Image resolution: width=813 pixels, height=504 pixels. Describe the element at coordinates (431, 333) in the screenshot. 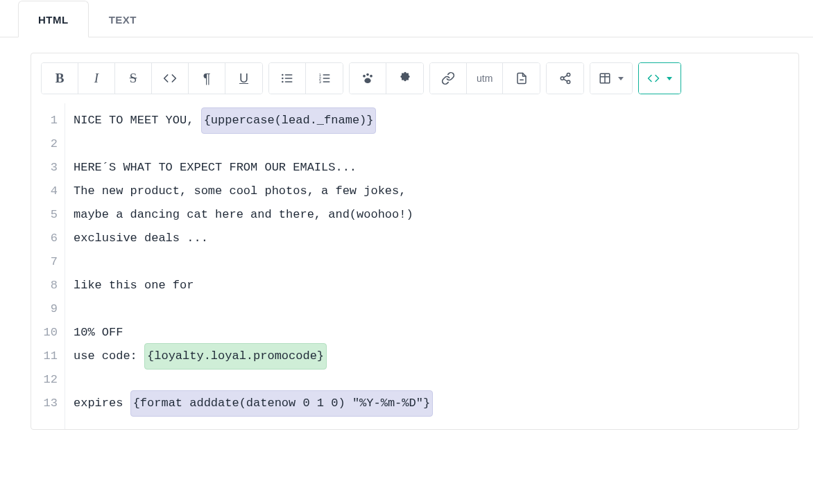

I see `code-line: 10% OFF` at that location.